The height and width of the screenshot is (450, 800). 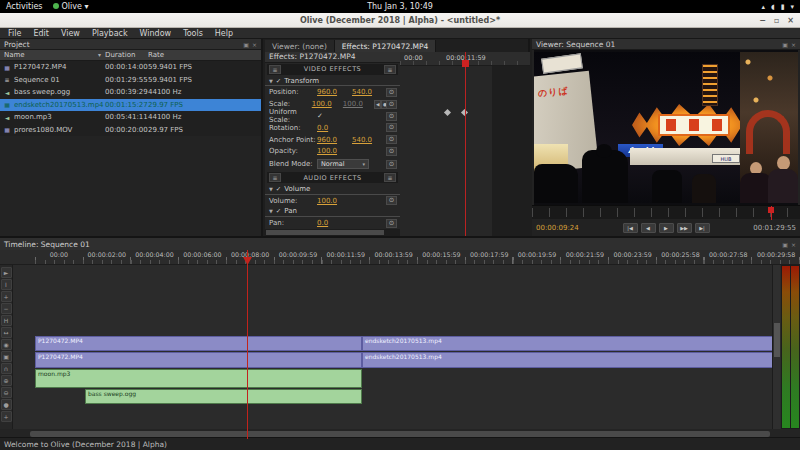 I want to click on record-button: ●, so click(x=6, y=404).